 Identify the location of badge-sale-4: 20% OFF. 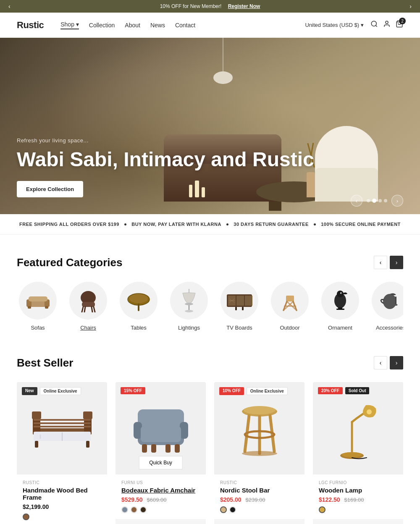
(330, 390).